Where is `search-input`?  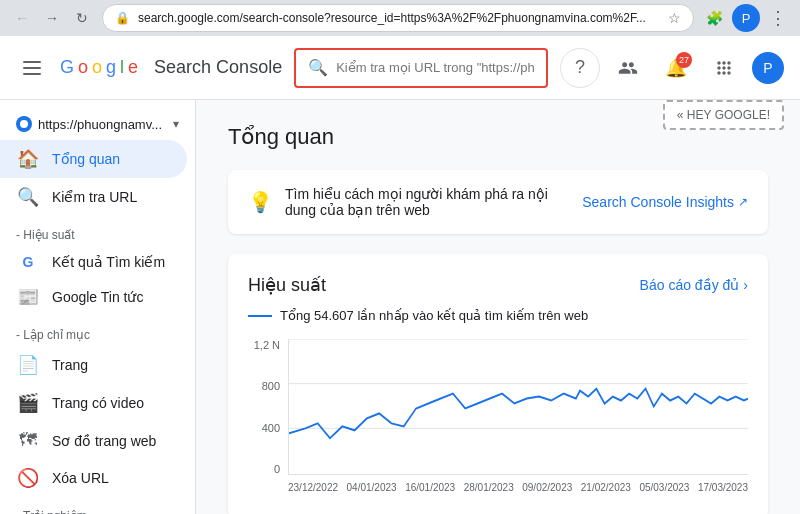
search-input is located at coordinates (435, 68).